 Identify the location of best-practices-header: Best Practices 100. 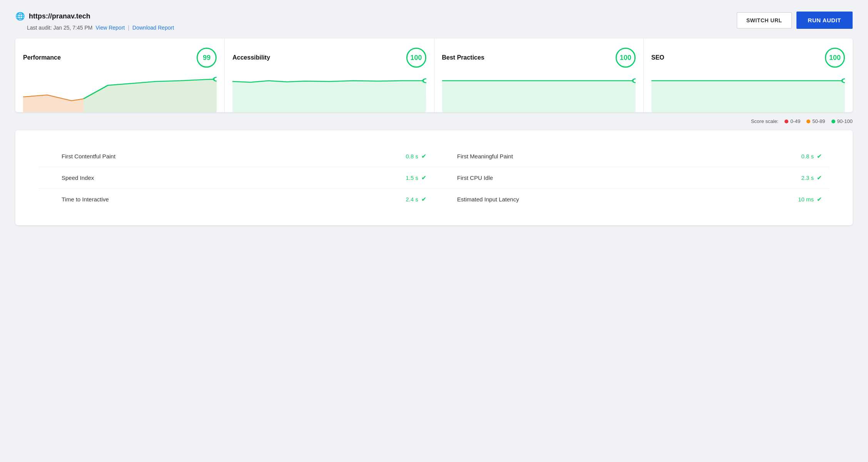
(539, 58).